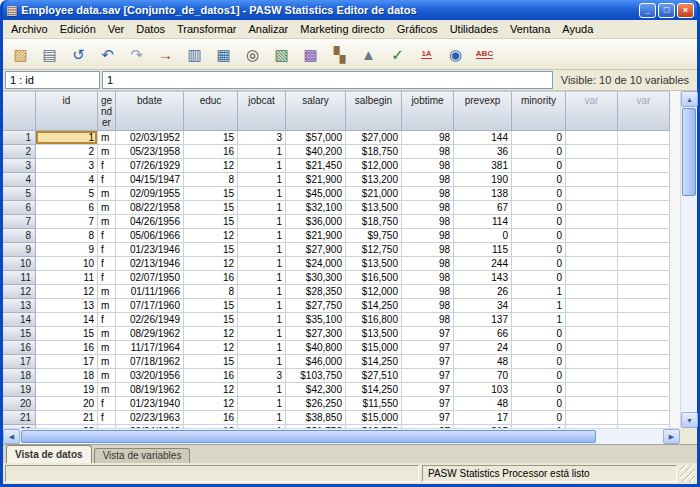 This screenshot has width=700, height=487. I want to click on cell-2-minority: 0, so click(539, 152).